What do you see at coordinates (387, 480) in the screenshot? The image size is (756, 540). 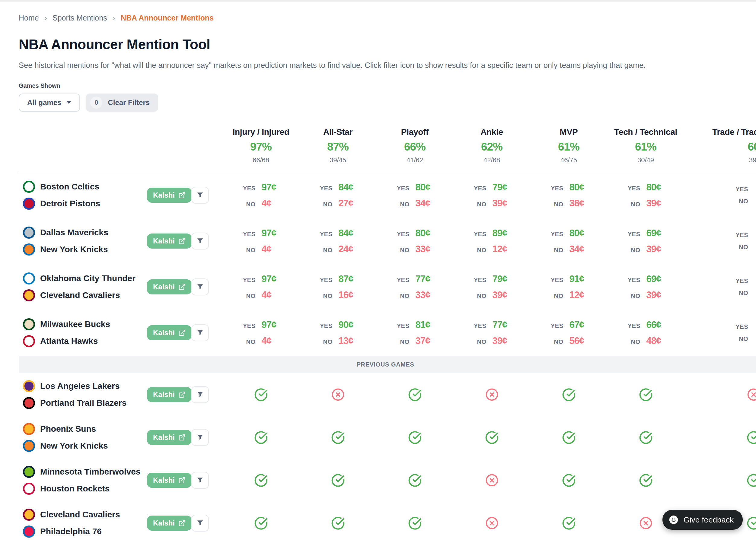 I see `previous-game-row: Minnesota Timberwolves Houston Rockets K…` at bounding box center [387, 480].